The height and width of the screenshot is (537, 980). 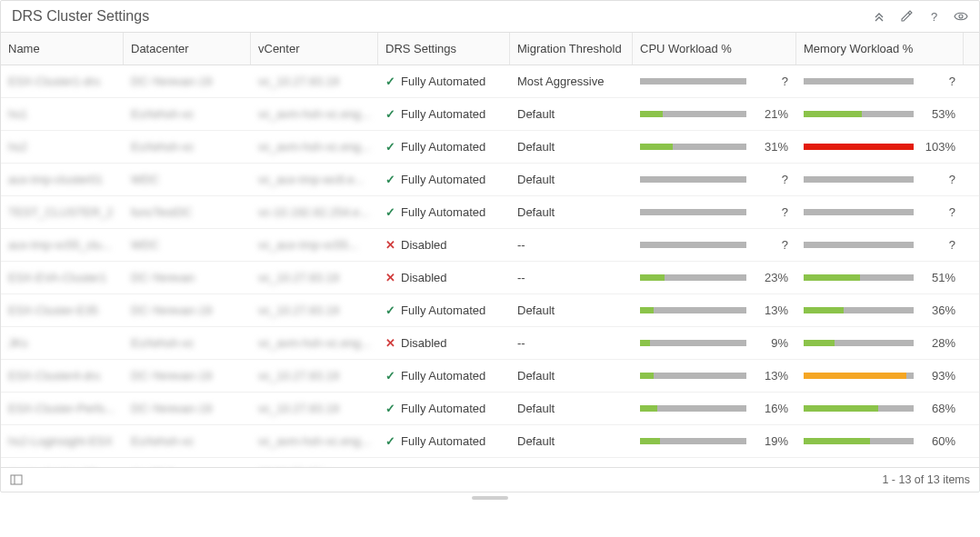 I want to click on table-row: hs1EsXehsh-vcvc_avm-hsh-vc.eng...✓Fully …, so click(x=490, y=114).